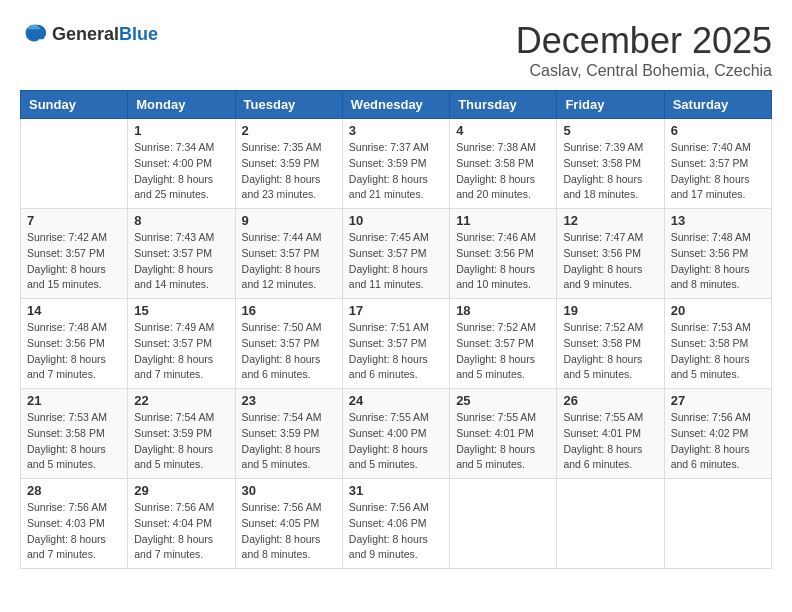 The height and width of the screenshot is (612, 792). Describe the element at coordinates (610, 130) in the screenshot. I see `day-number: 5` at that location.